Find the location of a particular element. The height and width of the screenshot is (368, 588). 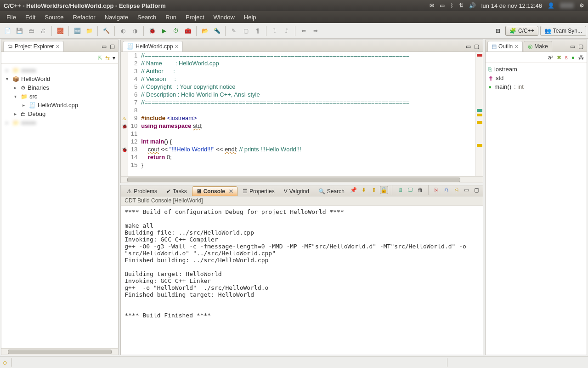

show-output-button: ⎙ is located at coordinates (447, 190).